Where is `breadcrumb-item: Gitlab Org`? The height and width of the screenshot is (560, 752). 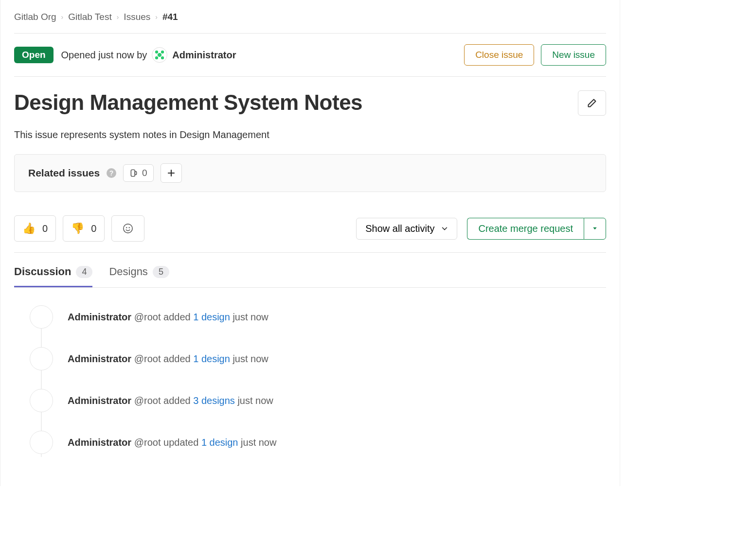
breadcrumb-item: Gitlab Org is located at coordinates (35, 17).